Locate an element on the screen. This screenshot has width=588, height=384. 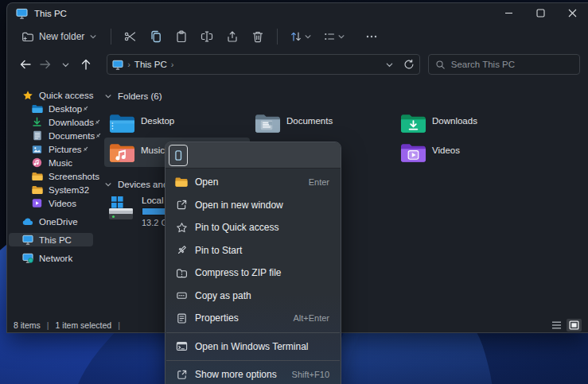
navigation-pane: Quick access Desktop Downloads Documents… is located at coordinates (51, 198).